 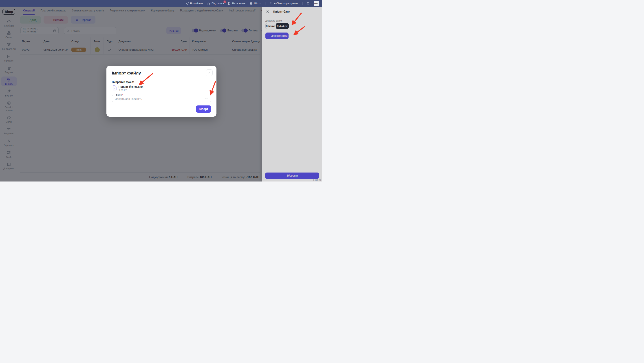 I want to click on bank-field-label: Банк *, so click(x=120, y=95).